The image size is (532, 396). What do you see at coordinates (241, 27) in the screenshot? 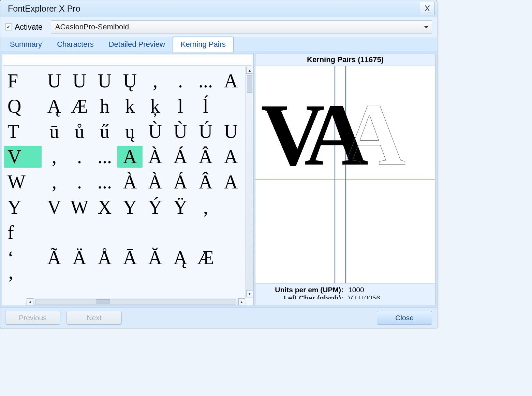
I see `font-select: ACaslonPro-Semibold` at bounding box center [241, 27].